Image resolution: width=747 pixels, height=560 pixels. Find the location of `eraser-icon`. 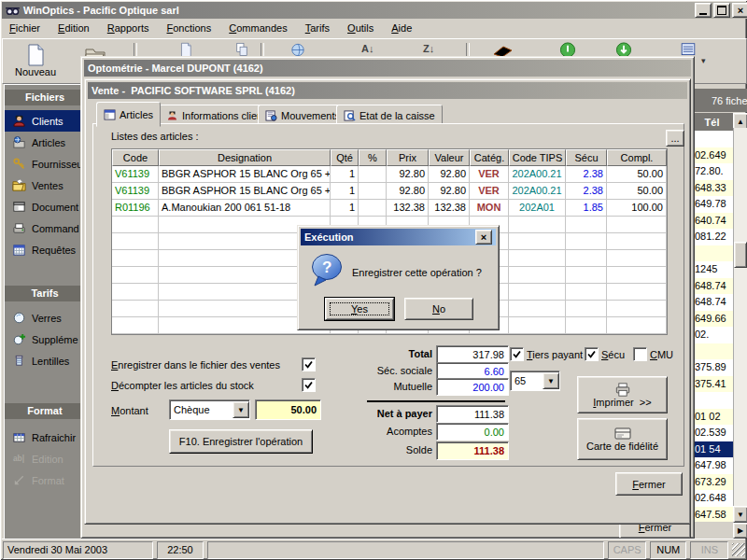

eraser-icon is located at coordinates (503, 50).